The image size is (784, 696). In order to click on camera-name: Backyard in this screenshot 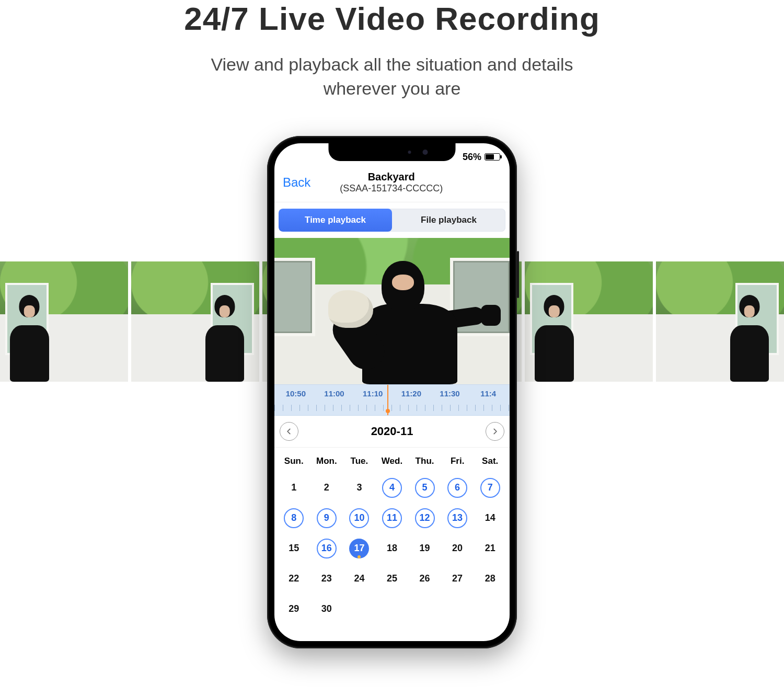, I will do `click(391, 177)`.